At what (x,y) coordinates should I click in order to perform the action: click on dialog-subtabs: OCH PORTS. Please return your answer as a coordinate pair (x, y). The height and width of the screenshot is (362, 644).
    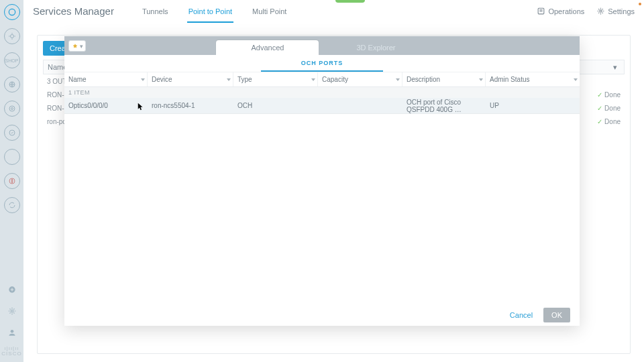
    Looking at the image, I should click on (322, 64).